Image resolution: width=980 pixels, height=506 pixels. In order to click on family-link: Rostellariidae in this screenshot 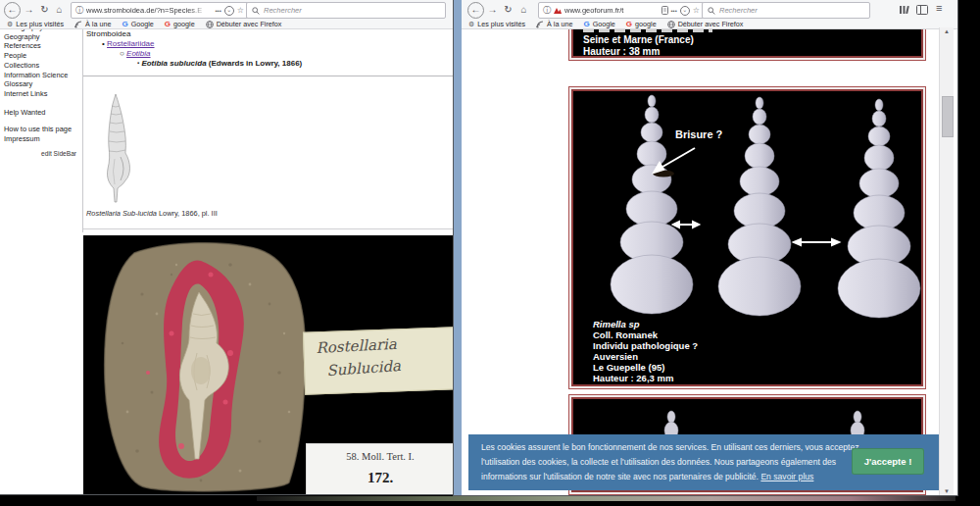, I will do `click(130, 43)`.